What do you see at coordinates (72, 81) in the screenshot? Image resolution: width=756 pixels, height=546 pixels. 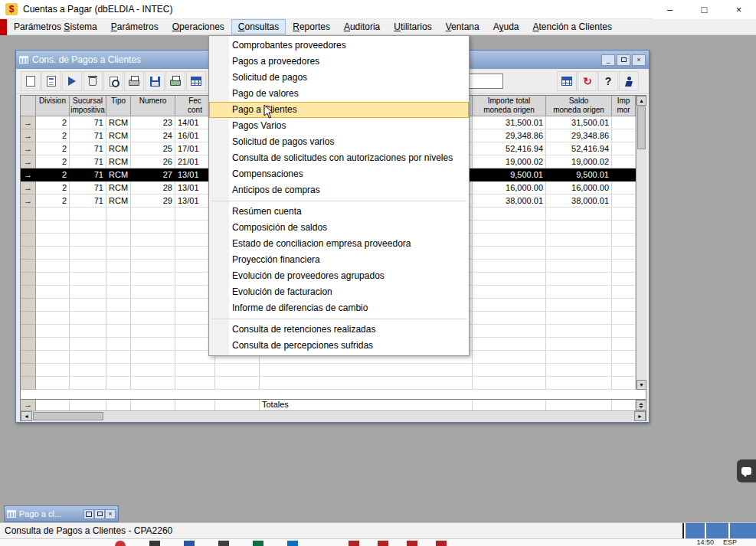 I see `run-query-button` at bounding box center [72, 81].